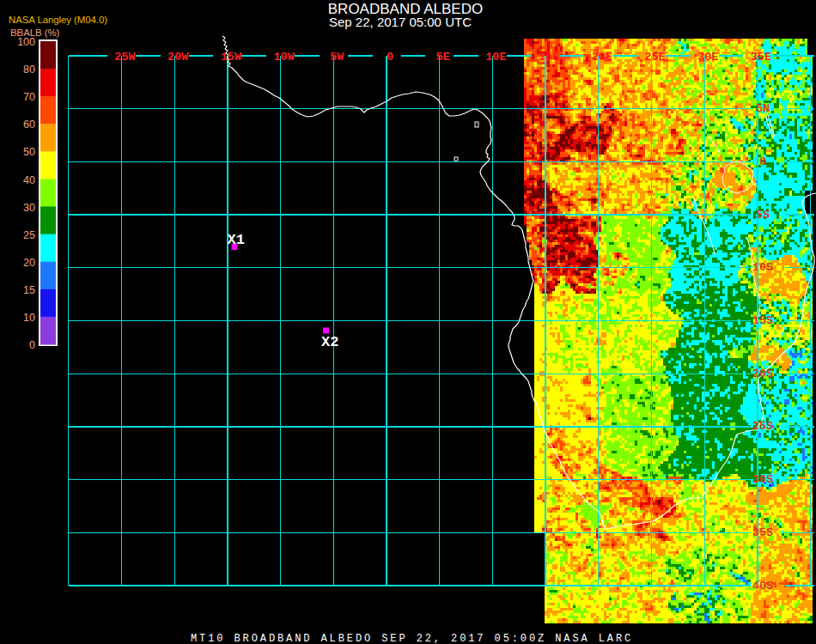  What do you see at coordinates (763, 426) in the screenshot?
I see `svg-text: 25S` at bounding box center [763, 426].